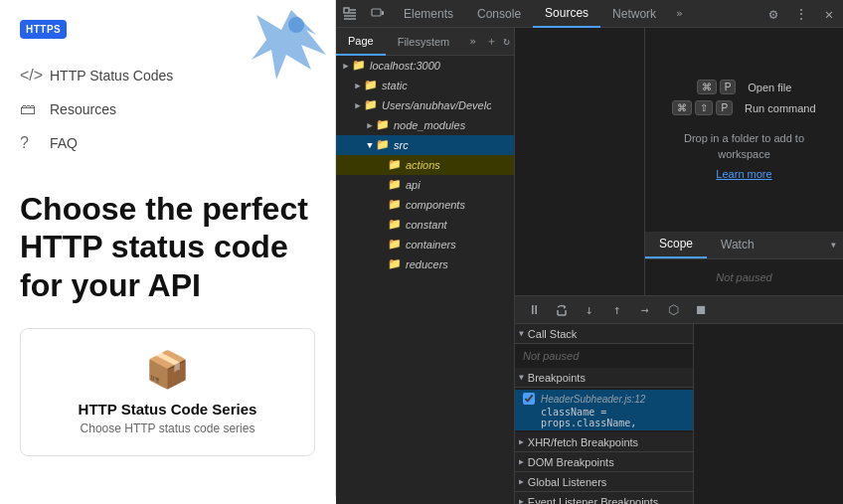 The width and height of the screenshot is (843, 504). What do you see at coordinates (738, 245) in the screenshot?
I see `tab-watch: Watch` at bounding box center [738, 245].